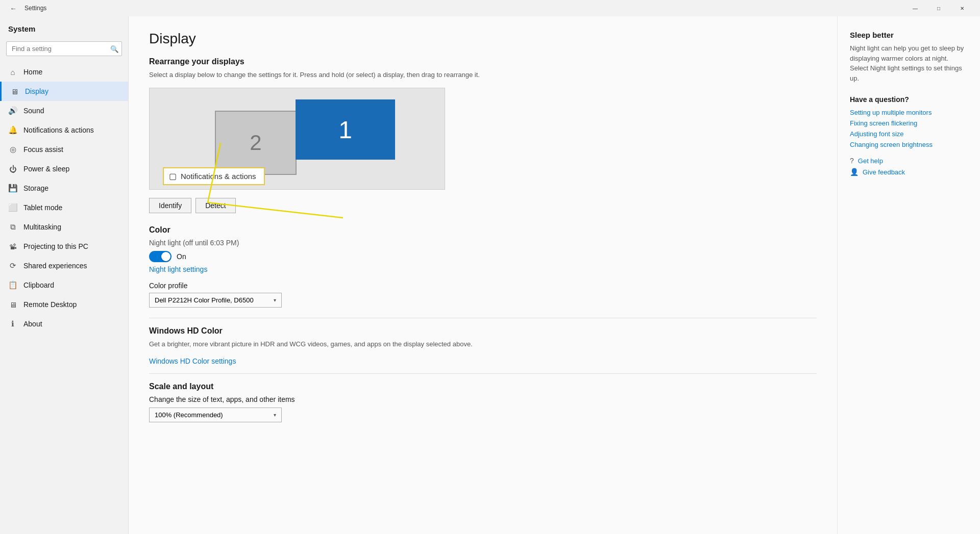  Describe the element at coordinates (64, 169) in the screenshot. I see `sidebar-item-power: ⏻ Power & sleep` at that location.